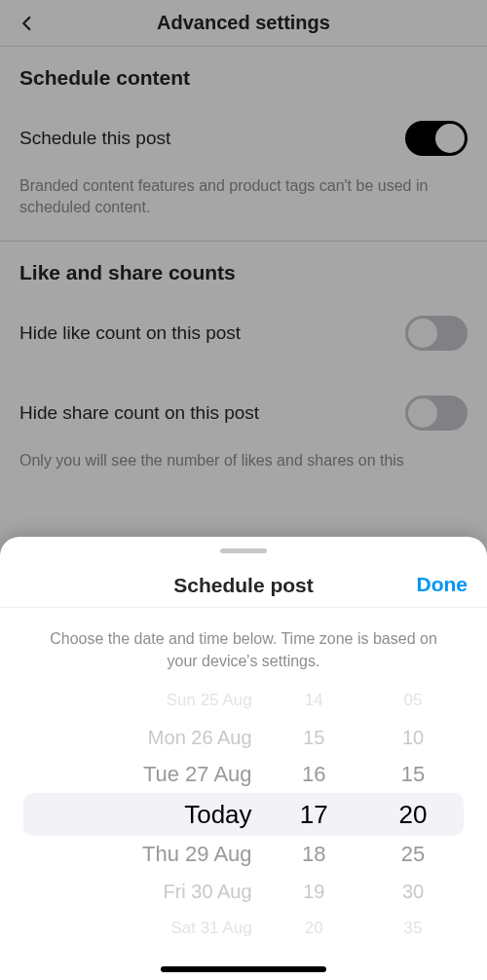  I want to click on picker-hour-option: 18, so click(314, 854).